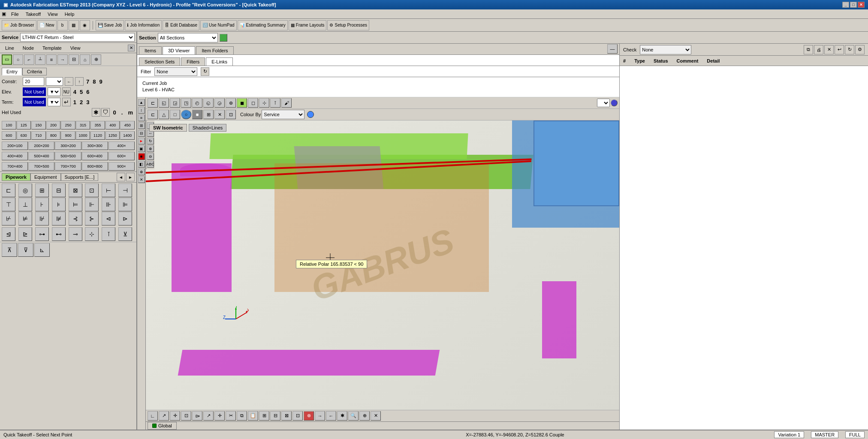 Image resolution: width=868 pixels, height=439 pixels. I want to click on comp-19: ⊮, so click(42, 219).